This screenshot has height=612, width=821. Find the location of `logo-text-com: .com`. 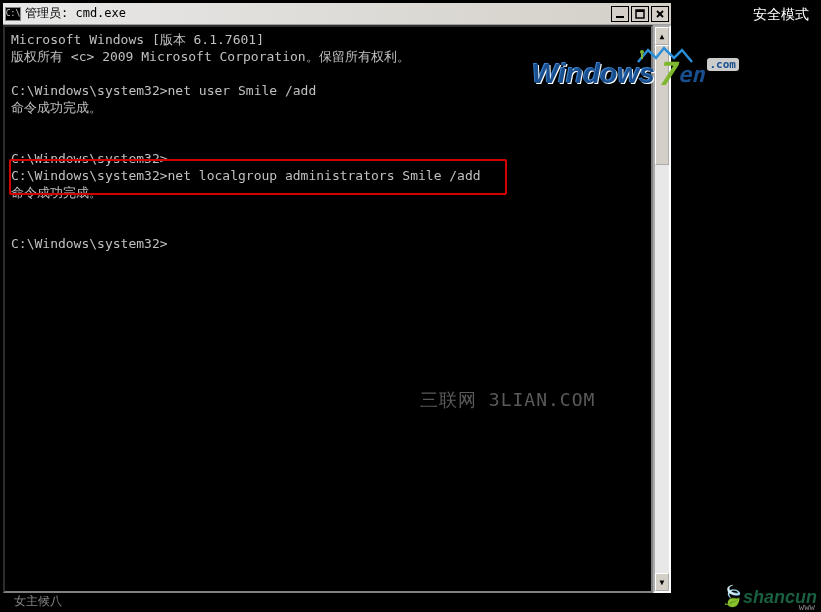

logo-text-com: .com is located at coordinates (724, 64).